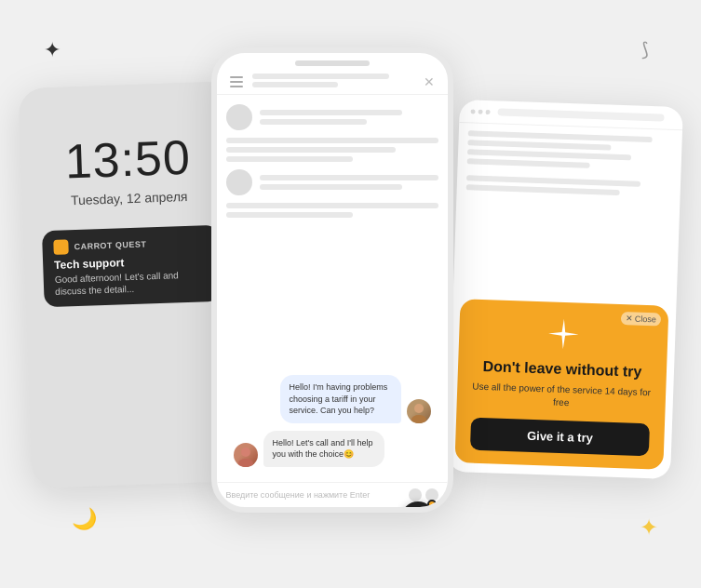 The image size is (701, 588). Describe the element at coordinates (561, 384) in the screenshot. I see `popup-modal: ✕ Close Don't leave without try Use all …` at that location.